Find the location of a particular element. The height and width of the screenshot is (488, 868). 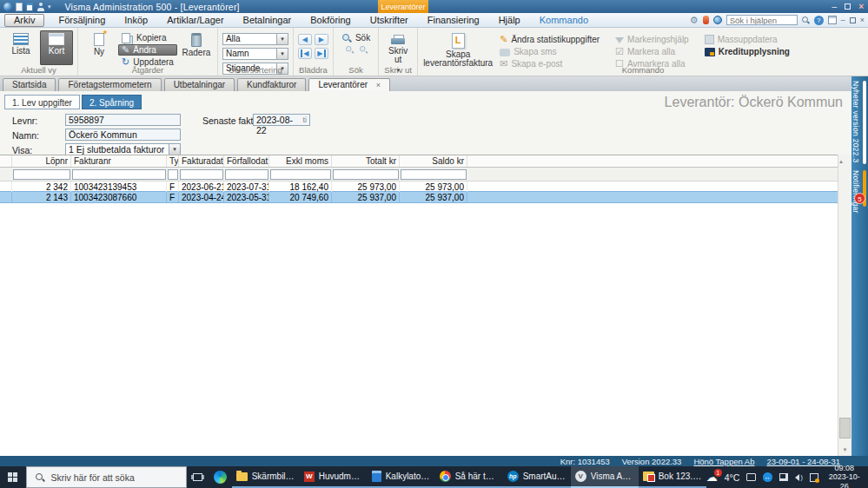

lista-button: Lista is located at coordinates (21, 48).